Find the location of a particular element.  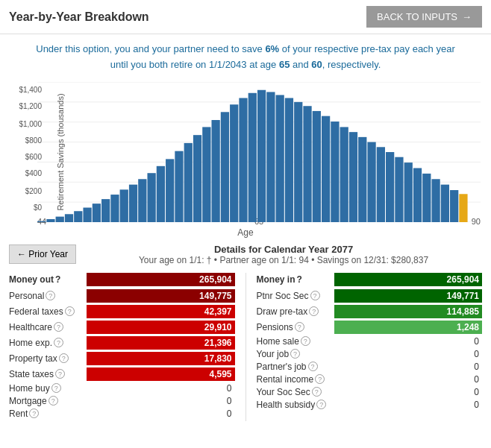

row-label: Ptnr Soc Sec ? is located at coordinates (294, 296).